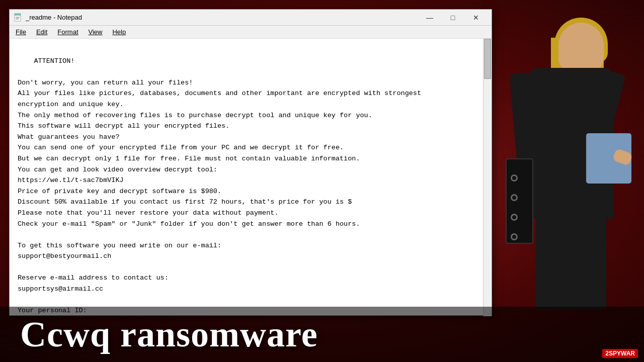  I want to click on menu-view: View, so click(96, 32).